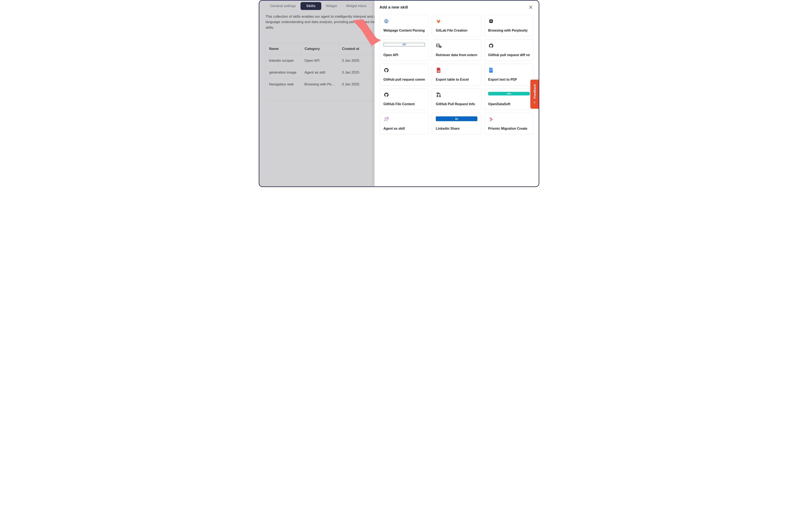  I want to click on feedback-label: Feedback, so click(535, 91).